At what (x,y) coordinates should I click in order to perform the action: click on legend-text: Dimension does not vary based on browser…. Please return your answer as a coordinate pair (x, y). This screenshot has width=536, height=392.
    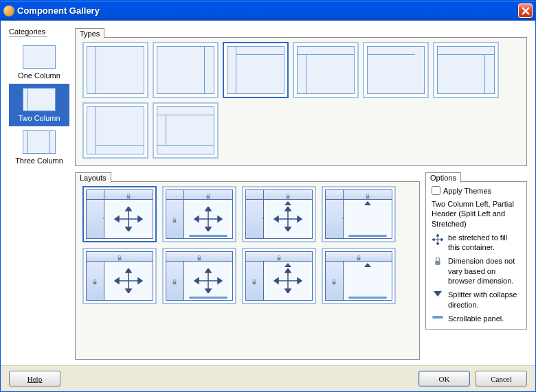
    Looking at the image, I should click on (484, 270).